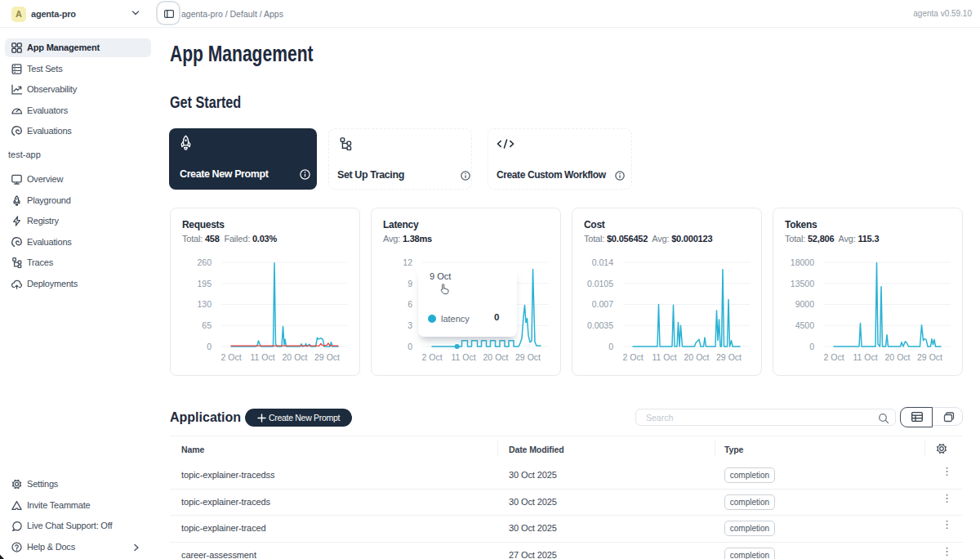  I want to click on svg-text: 4500, so click(805, 325).